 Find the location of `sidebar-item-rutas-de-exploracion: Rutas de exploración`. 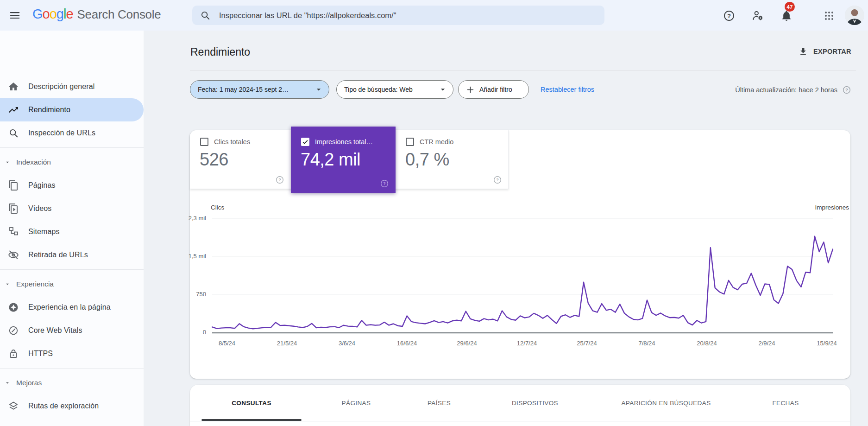

sidebar-item-rutas-de-exploracion: Rutas de exploración is located at coordinates (72, 406).